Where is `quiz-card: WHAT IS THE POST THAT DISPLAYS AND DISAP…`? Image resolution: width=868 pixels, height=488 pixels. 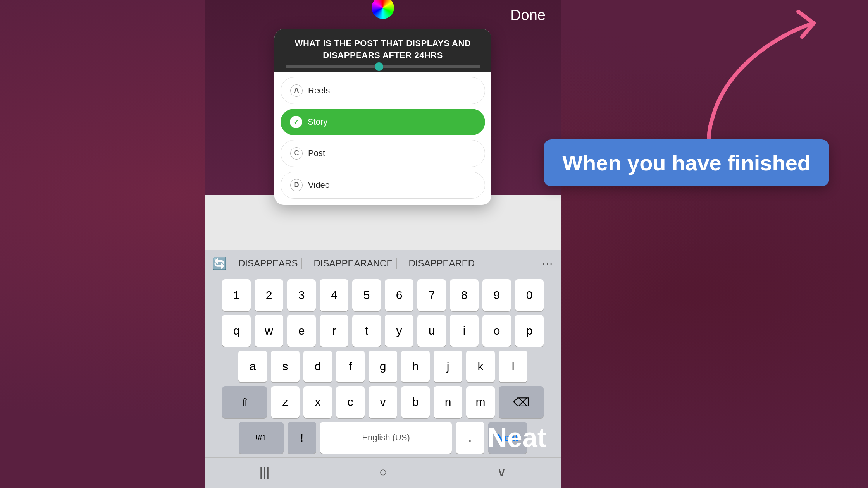 quiz-card: WHAT IS THE POST THAT DISPLAYS AND DISAP… is located at coordinates (383, 117).